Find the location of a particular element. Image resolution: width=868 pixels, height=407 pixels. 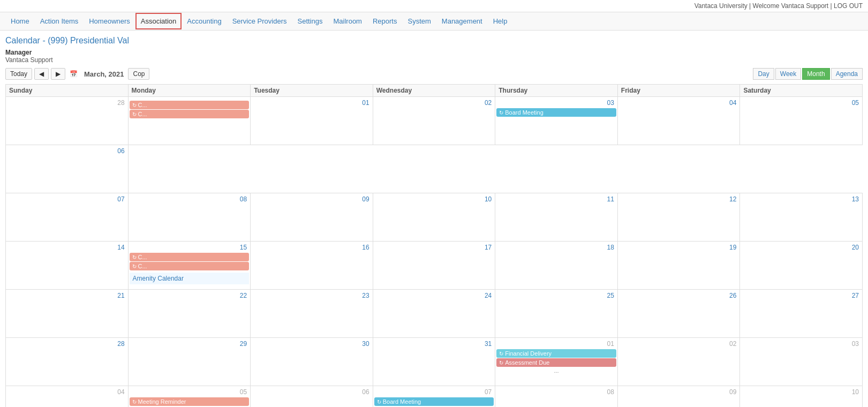

col-monday: Monday is located at coordinates (190, 91).